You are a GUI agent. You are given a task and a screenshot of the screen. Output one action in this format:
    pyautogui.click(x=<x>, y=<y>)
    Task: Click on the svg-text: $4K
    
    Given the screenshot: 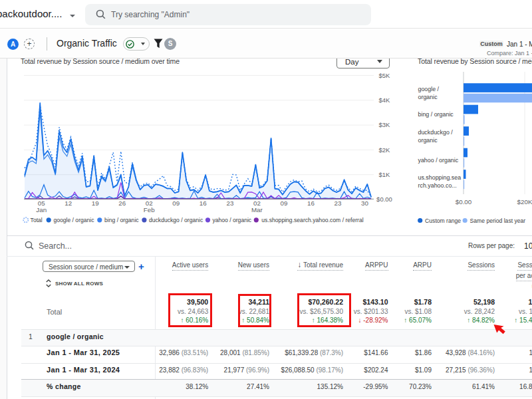 What is the action you would take?
    pyautogui.click(x=385, y=100)
    